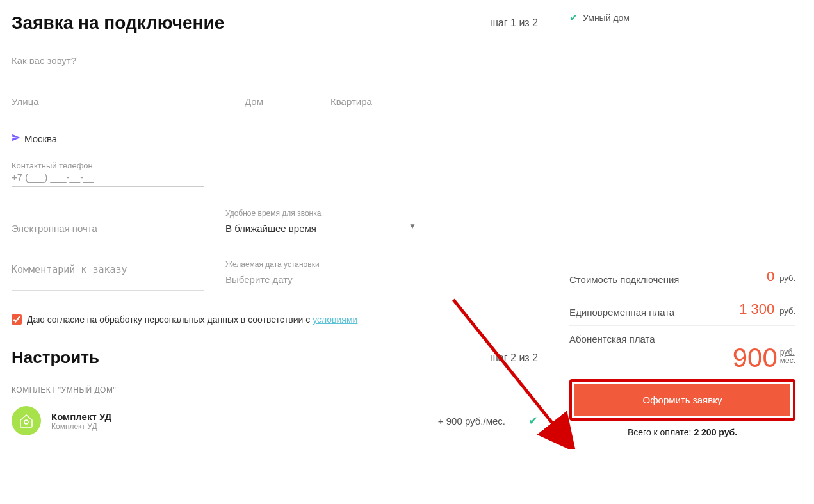 The width and height of the screenshot is (814, 504). Describe the element at coordinates (108, 229) in the screenshot. I see `email-input` at that location.